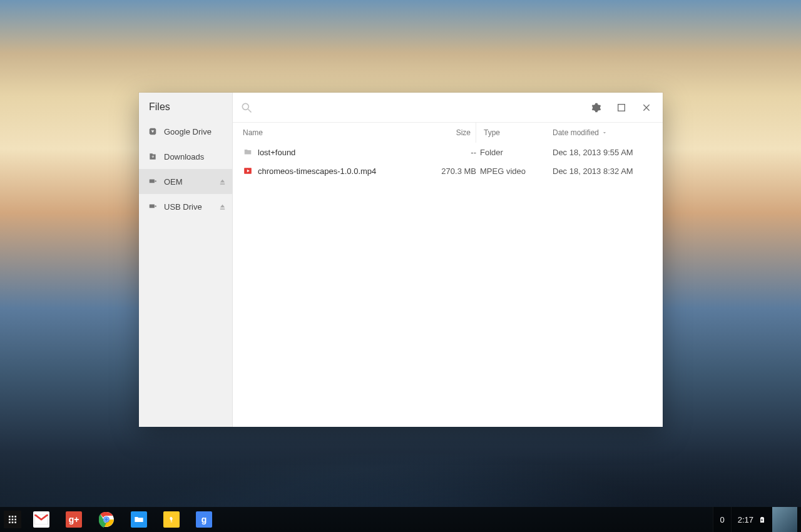 The height and width of the screenshot is (532, 801). Describe the element at coordinates (746, 519) in the screenshot. I see `clock: 2:17` at that location.